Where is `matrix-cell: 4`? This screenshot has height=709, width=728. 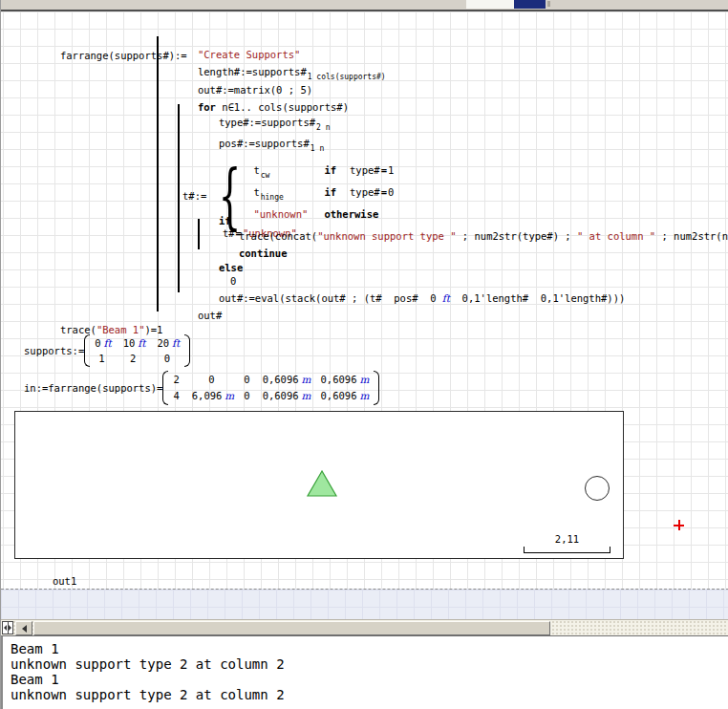
matrix-cell: 4 is located at coordinates (178, 396).